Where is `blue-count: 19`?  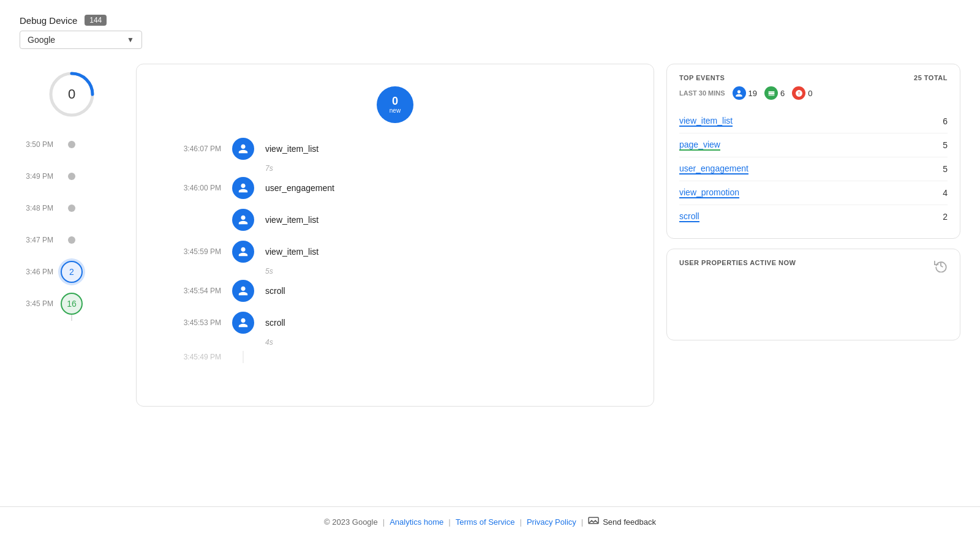
blue-count: 19 is located at coordinates (745, 93).